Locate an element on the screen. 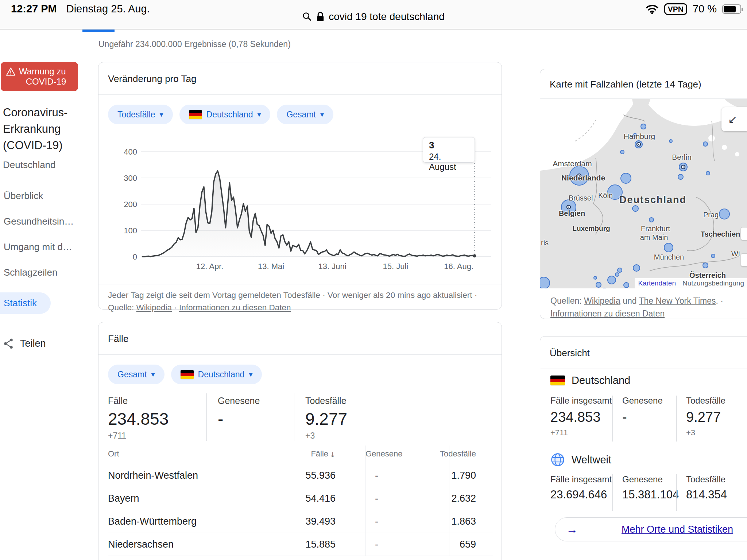 The height and width of the screenshot is (560, 747). column-header-ort: Ort is located at coordinates (200, 455).